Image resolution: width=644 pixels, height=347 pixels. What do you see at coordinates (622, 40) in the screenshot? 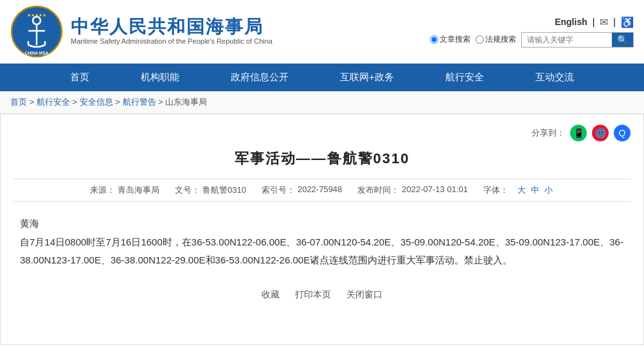
I see `search-button: 🔍` at bounding box center [622, 40].